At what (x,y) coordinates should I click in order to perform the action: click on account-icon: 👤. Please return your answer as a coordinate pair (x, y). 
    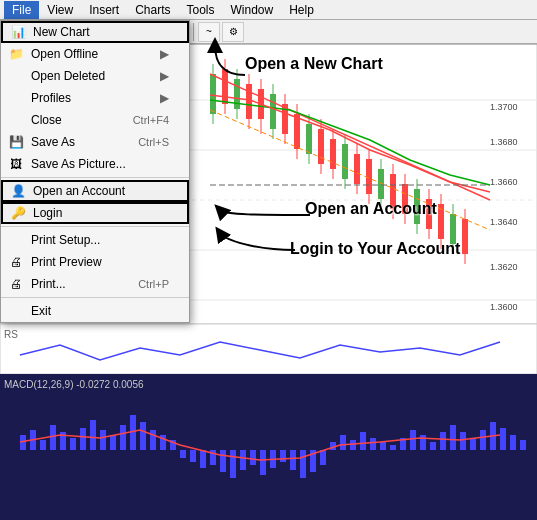
    Looking at the image, I should click on (18, 191).